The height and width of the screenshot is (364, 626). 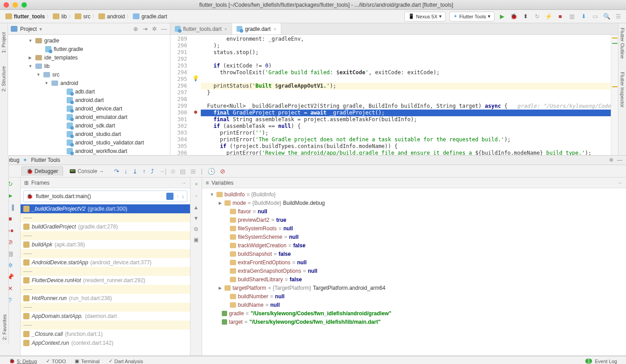 What do you see at coordinates (87, 171) in the screenshot?
I see `tab-console: 📟 Console →` at bounding box center [87, 171].